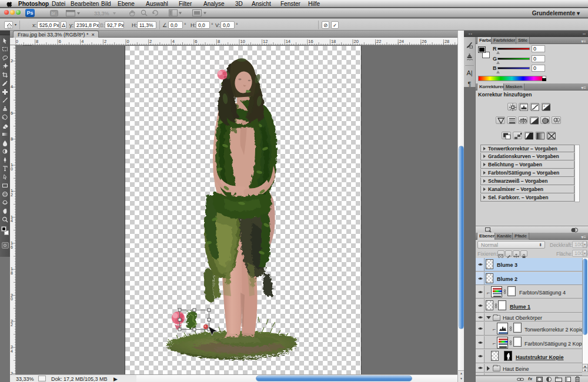  I want to click on svg-text: 28, so click(447, 41).